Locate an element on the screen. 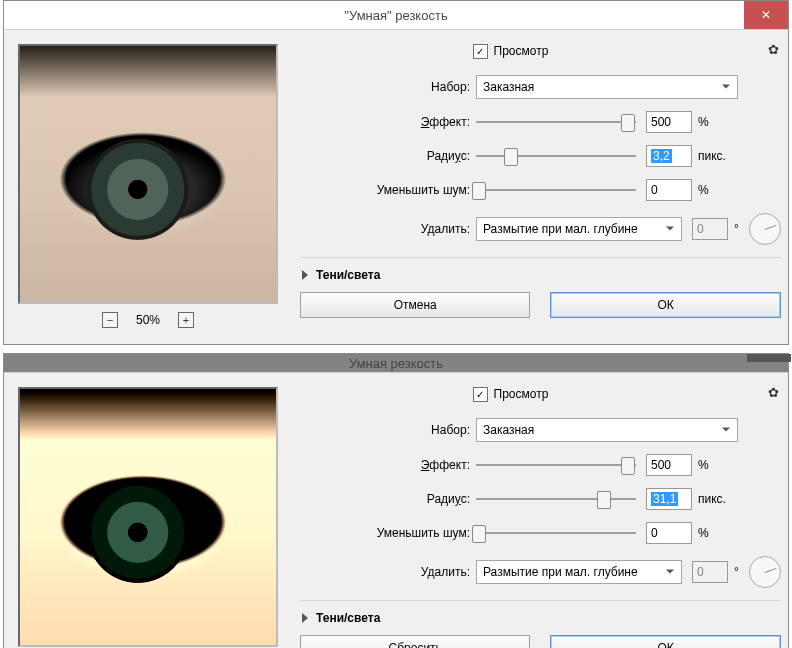 This screenshot has width=792, height=648. close-button: ✕ is located at coordinates (766, 15).